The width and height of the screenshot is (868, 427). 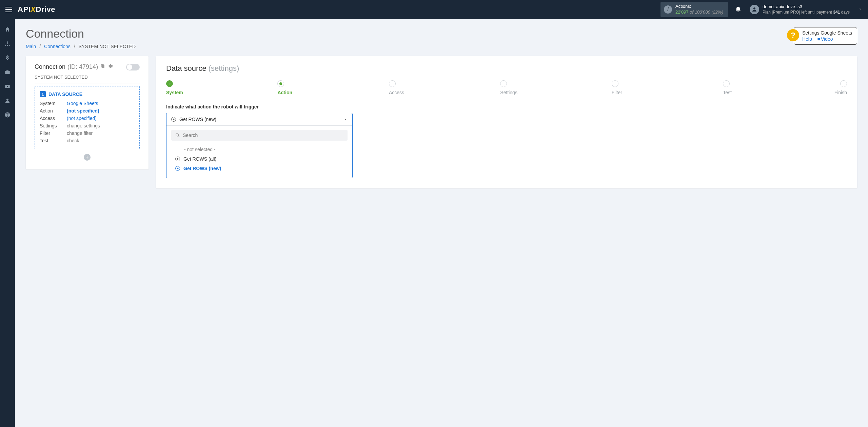 What do you see at coordinates (7, 108) in the screenshot?
I see `side-nav` at bounding box center [7, 108].